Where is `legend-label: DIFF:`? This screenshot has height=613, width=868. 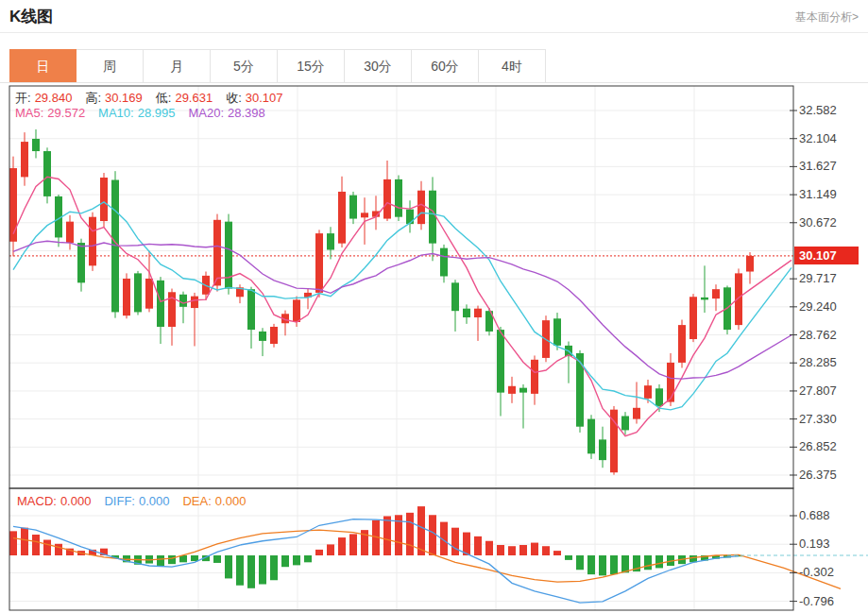 legend-label: DIFF: is located at coordinates (119, 501).